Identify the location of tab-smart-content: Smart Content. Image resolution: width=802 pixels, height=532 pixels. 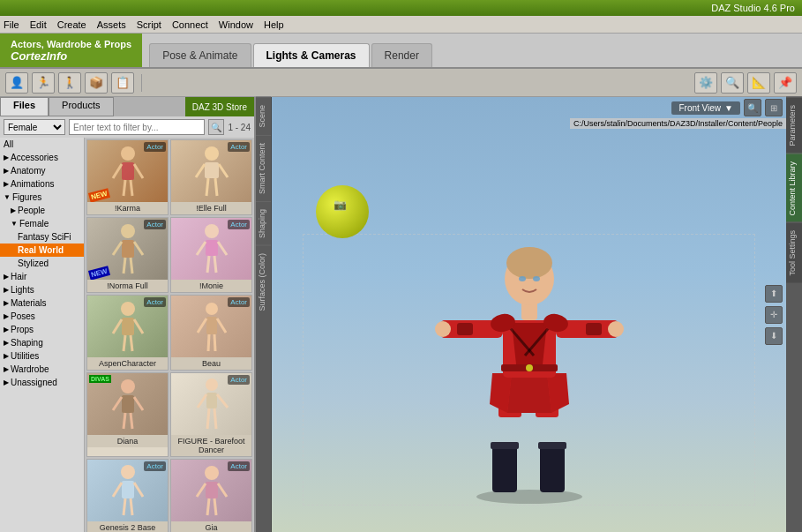
(263, 168).